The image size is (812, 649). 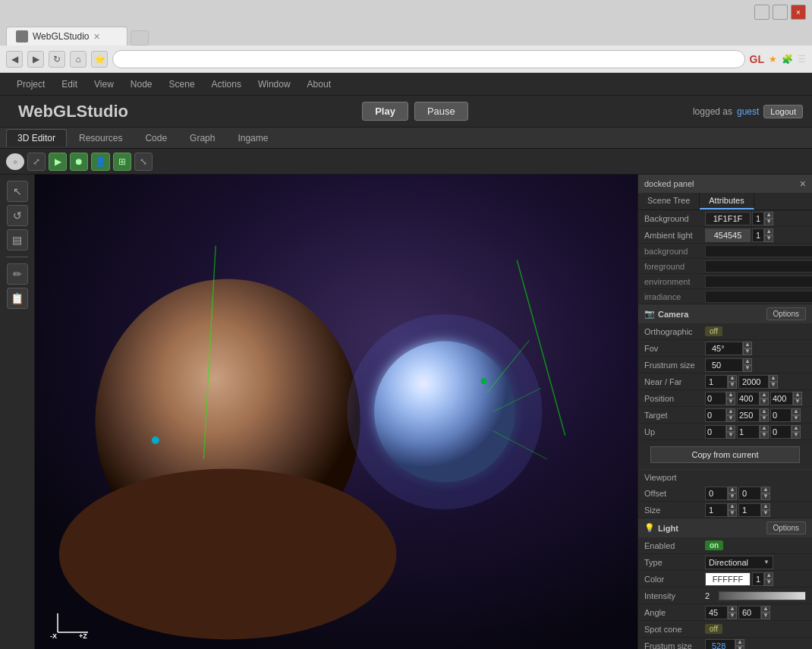 What do you see at coordinates (762, 596) in the screenshot?
I see `intensity-bar` at bounding box center [762, 596].